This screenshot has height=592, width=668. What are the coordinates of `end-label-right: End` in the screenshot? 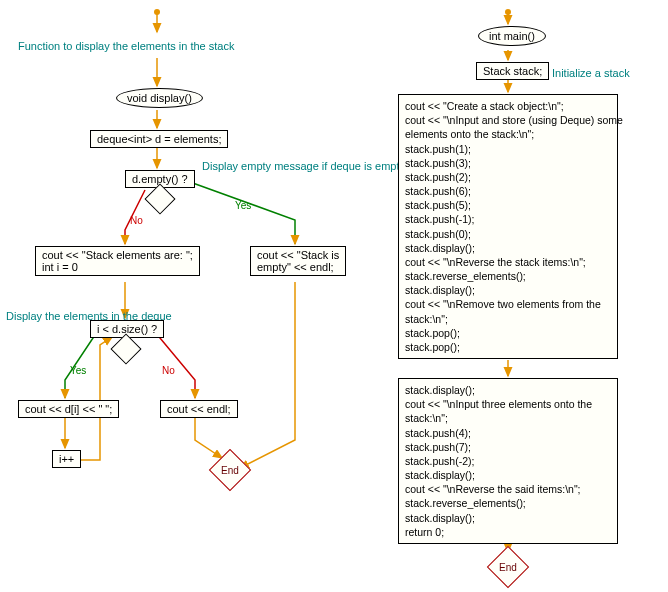 It's located at (508, 568).